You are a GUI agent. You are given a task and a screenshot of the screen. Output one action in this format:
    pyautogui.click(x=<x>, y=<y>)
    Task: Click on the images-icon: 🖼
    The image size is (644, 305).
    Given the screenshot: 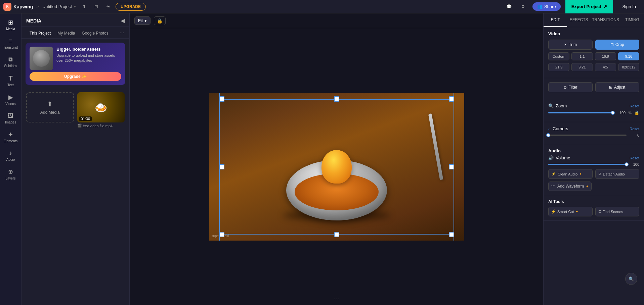 What is the action you would take?
    pyautogui.click(x=11, y=116)
    